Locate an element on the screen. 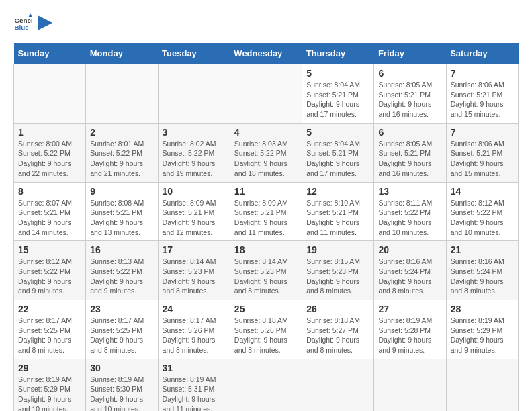 The height and width of the screenshot is (411, 532). day-number: 2 is located at coordinates (122, 132).